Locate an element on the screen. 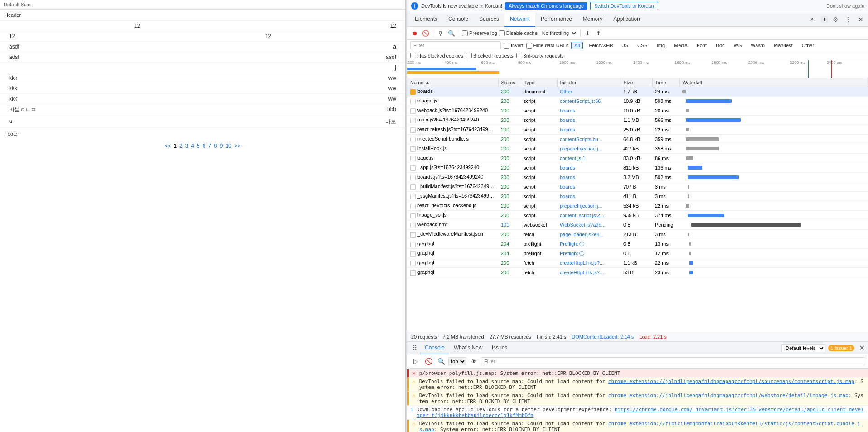 The height and width of the screenshot is (432, 868). disable-cache-label: Disable cache is located at coordinates (519, 34).